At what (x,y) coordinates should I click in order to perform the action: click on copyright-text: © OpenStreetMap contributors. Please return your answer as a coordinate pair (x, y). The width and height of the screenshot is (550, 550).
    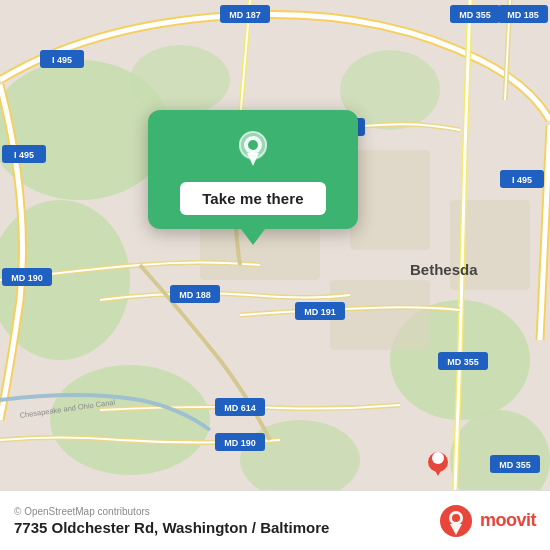
    Looking at the image, I should click on (172, 512).